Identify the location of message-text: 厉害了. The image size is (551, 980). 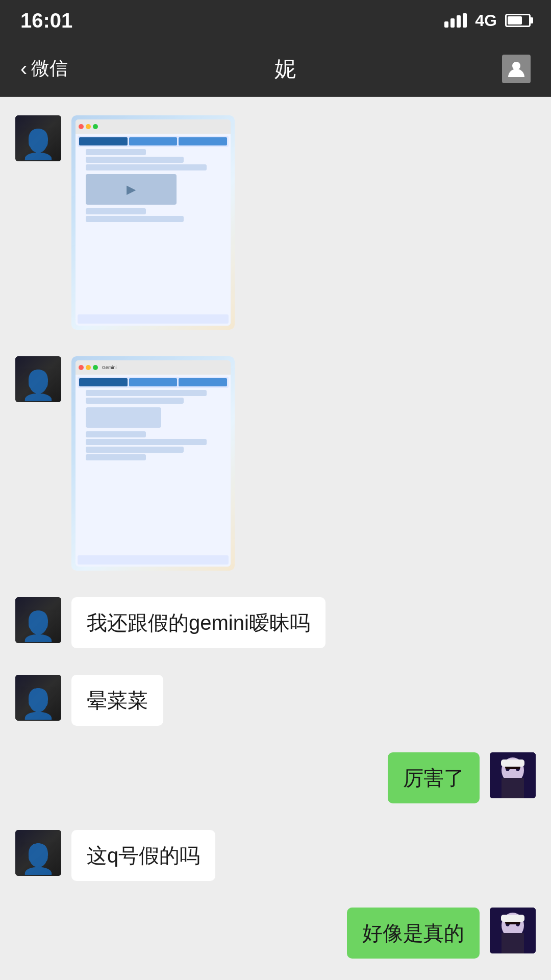
(434, 778).